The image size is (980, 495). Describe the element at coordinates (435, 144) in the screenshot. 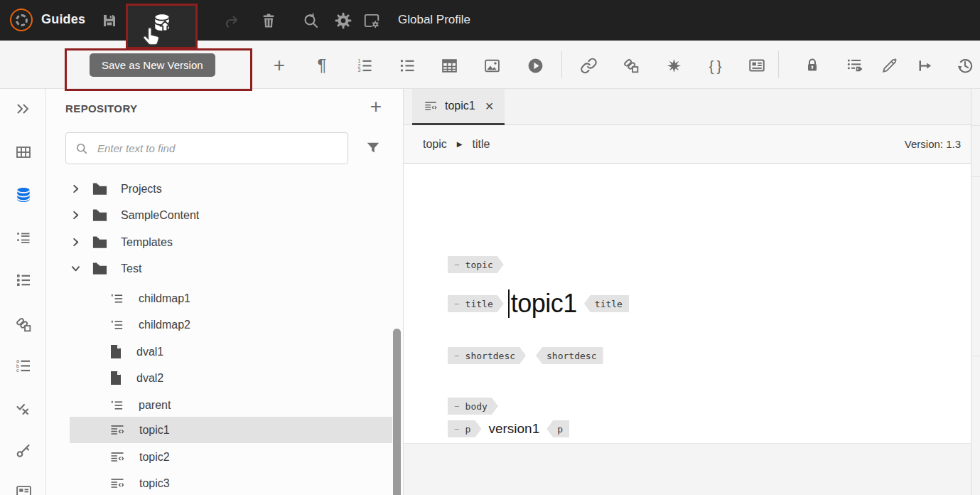

I see `breadcrumb-item-topic: topic` at that location.